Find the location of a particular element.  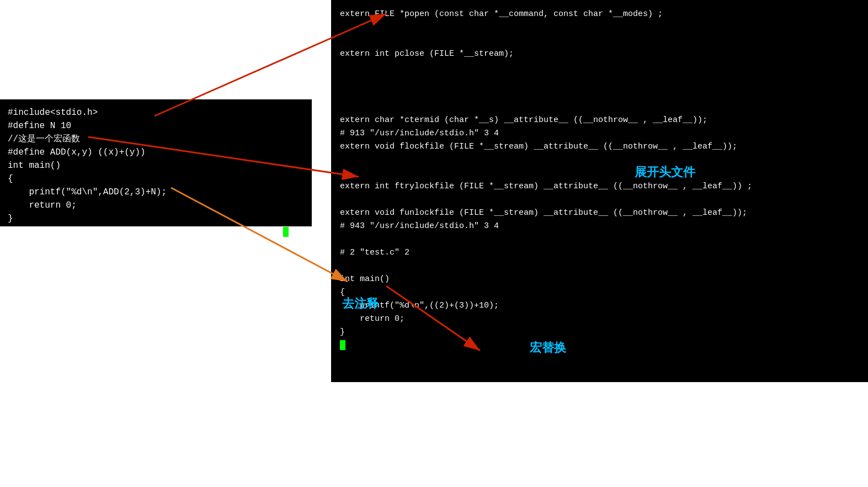

hash-2-testc-line: # 2 "test.c" 2 is located at coordinates (375, 253).